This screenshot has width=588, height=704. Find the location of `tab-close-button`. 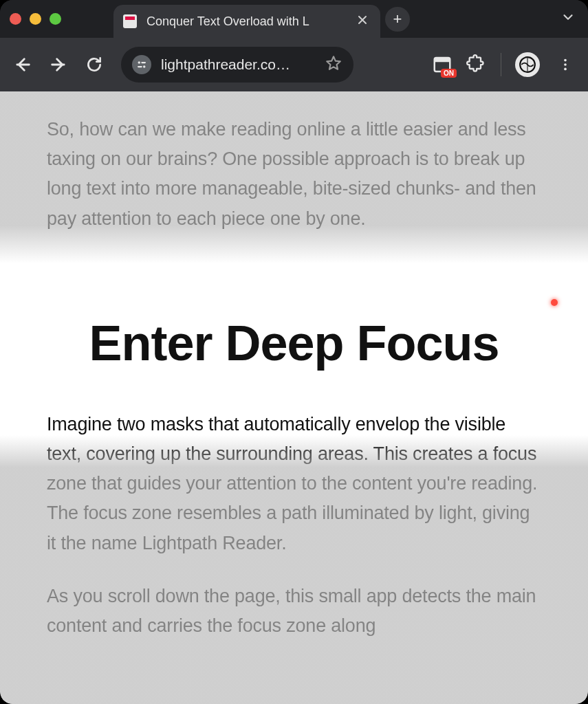

tab-close-button is located at coordinates (362, 22).